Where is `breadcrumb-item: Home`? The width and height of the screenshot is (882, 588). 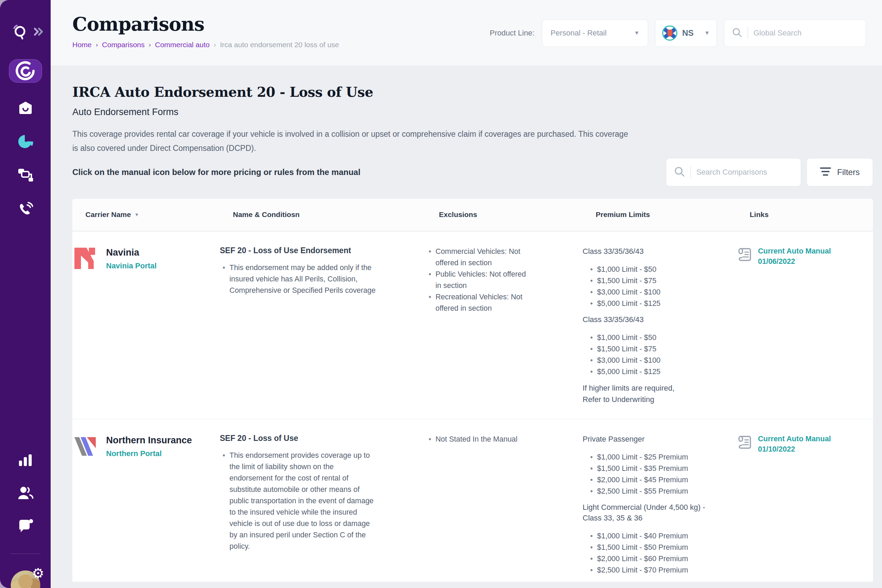
breadcrumb-item: Home is located at coordinates (82, 45).